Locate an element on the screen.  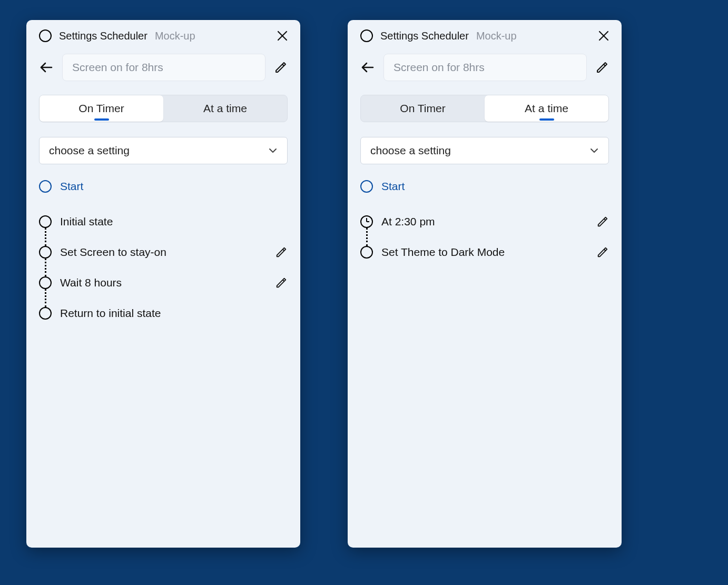
step-label: Initial state is located at coordinates (174, 222).